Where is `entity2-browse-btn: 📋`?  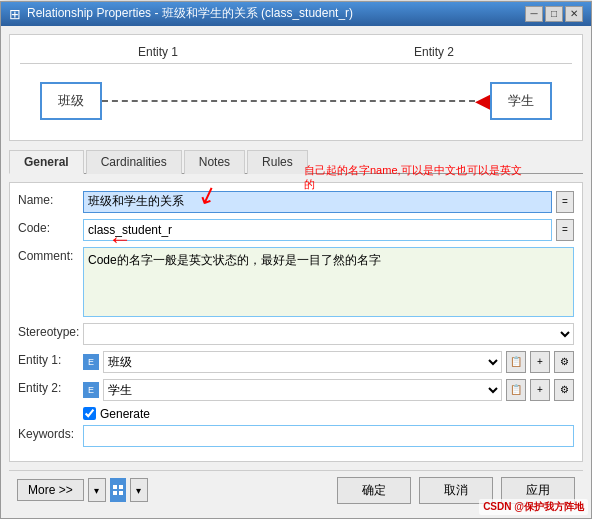
entity2-browse-btn: 📋 is located at coordinates (516, 390).